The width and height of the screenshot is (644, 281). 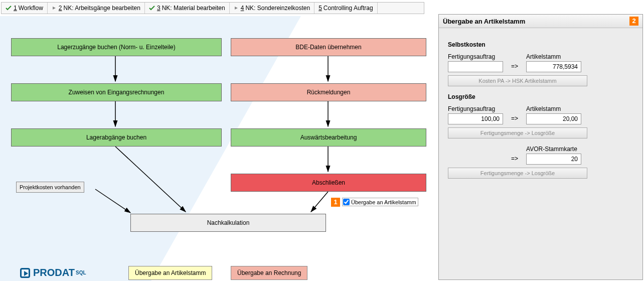 What do you see at coordinates (60, 8) in the screenshot?
I see `tab-num: 2` at bounding box center [60, 8].